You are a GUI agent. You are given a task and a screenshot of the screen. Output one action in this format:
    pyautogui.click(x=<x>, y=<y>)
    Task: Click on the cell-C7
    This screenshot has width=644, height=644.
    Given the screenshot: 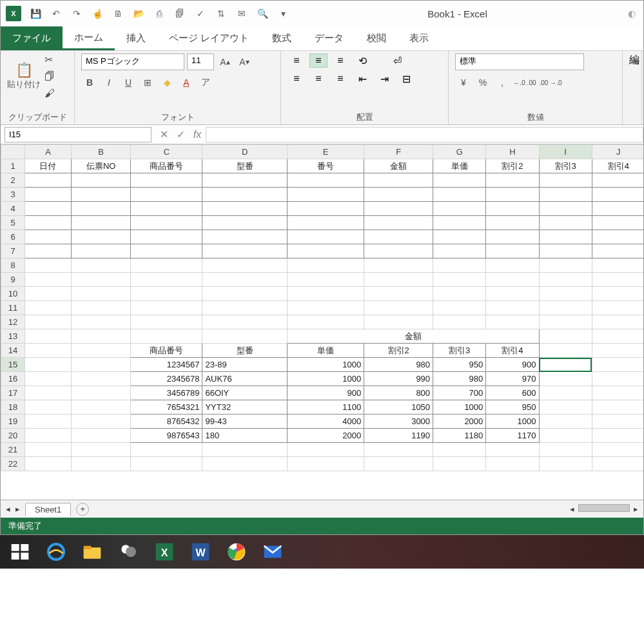 What is the action you would take?
    pyautogui.click(x=166, y=251)
    